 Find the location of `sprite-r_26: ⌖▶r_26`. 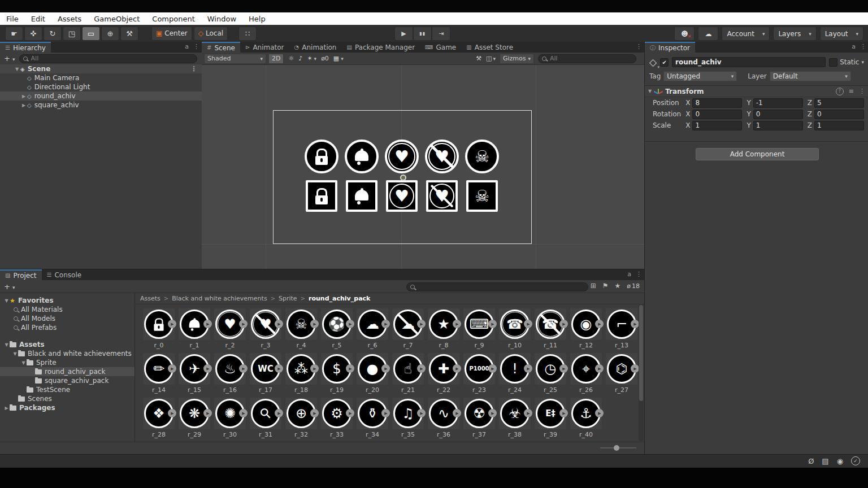

sprite-r_26: ⌖▶r_26 is located at coordinates (586, 373).